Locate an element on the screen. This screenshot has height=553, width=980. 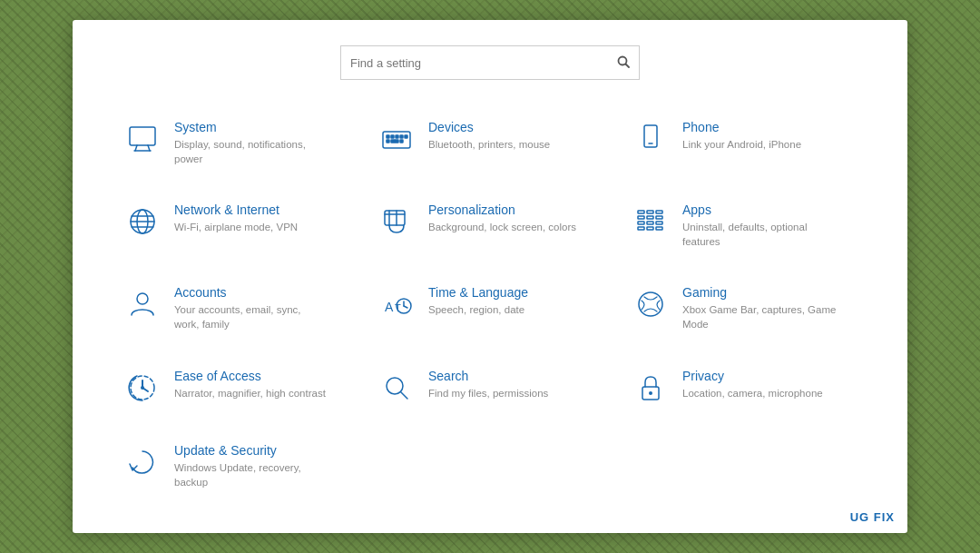
setting-item-network: Network & Internet Wi-Fi, airplane mode,… is located at coordinates (236, 225).